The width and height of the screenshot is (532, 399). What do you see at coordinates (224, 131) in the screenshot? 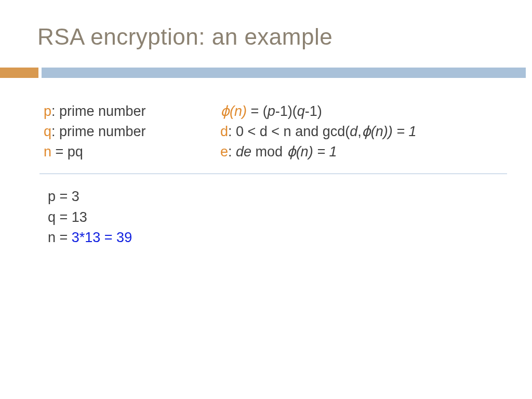
I see `d-symbol: d` at bounding box center [224, 131].